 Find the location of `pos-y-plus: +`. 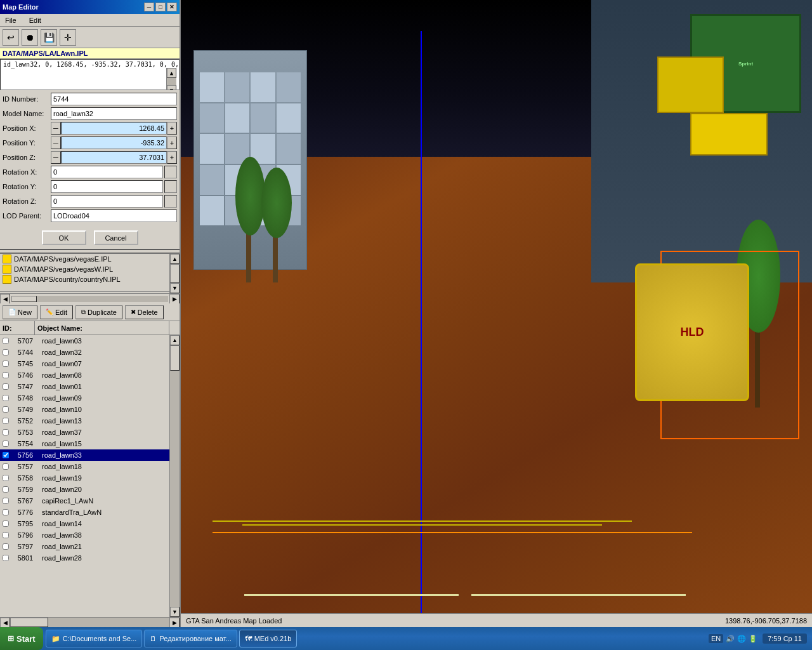

pos-y-plus: + is located at coordinates (172, 143).